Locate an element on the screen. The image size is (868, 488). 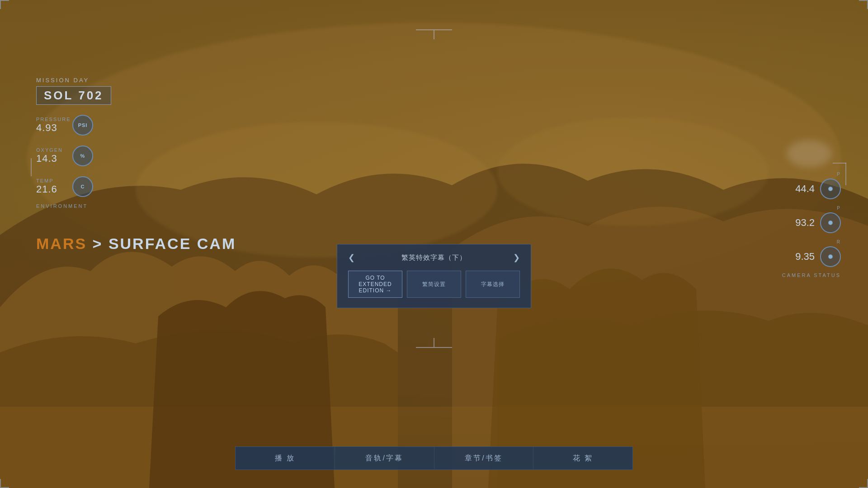
right-p2-label: P is located at coordinates (811, 208).